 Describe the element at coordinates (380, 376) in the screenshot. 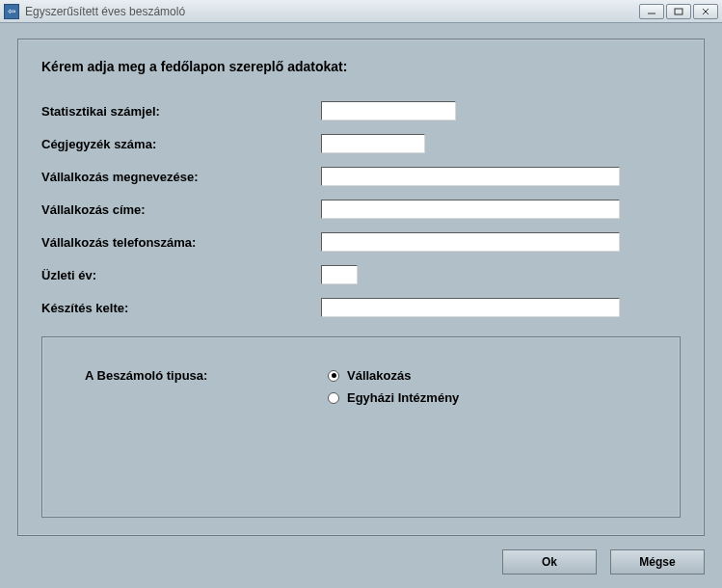

I see `radio-company-label: Vállakozás` at that location.